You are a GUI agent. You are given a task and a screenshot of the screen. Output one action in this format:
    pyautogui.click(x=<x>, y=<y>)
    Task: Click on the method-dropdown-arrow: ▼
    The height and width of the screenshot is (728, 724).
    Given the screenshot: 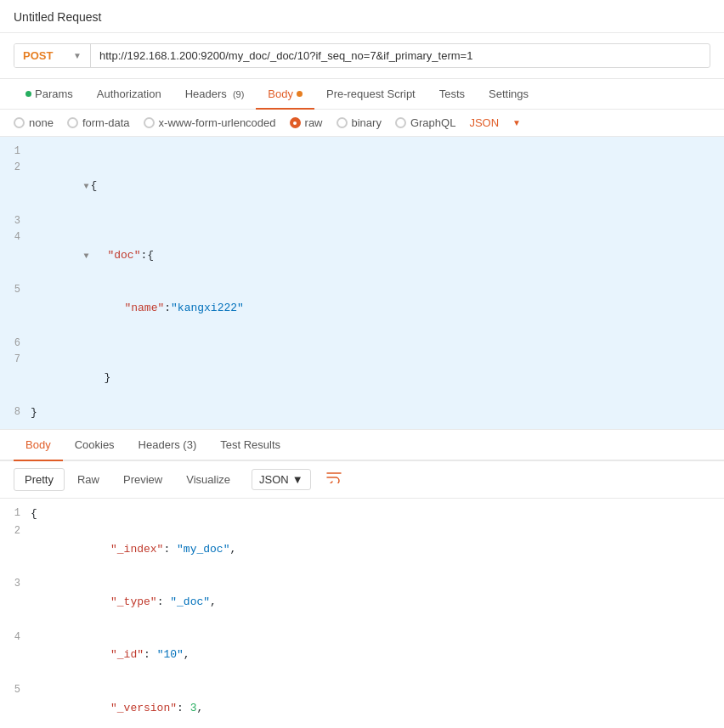 What is the action you would take?
    pyautogui.click(x=77, y=56)
    